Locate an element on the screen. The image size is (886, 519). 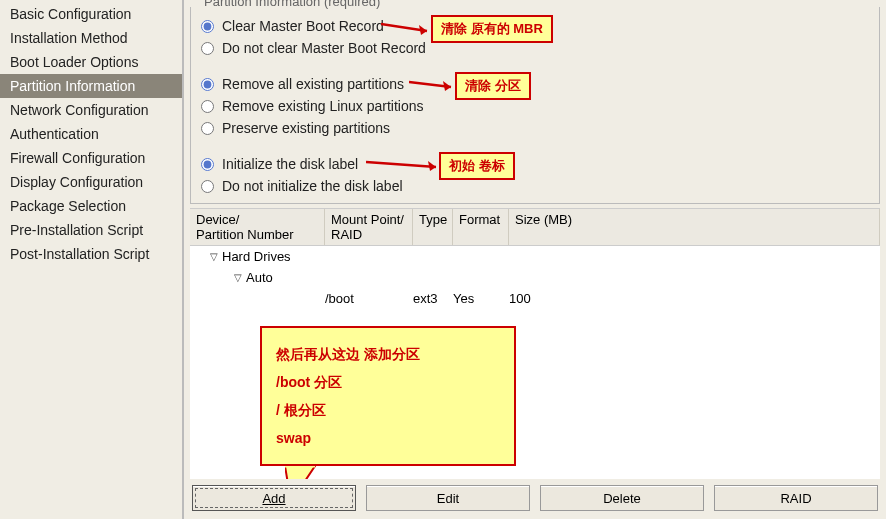
speech-line1: 然后再从这边 添加分区 is located at coordinates (388, 354).